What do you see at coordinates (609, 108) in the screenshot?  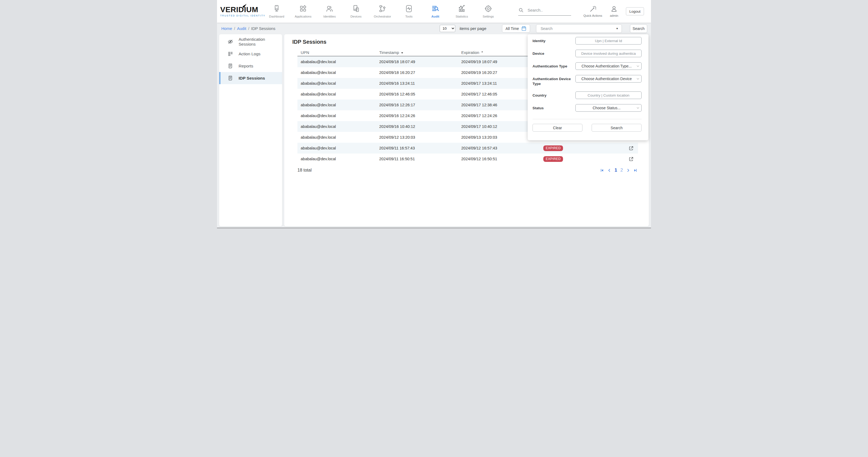 I see `filter-select-status: Choose Status...` at bounding box center [609, 108].